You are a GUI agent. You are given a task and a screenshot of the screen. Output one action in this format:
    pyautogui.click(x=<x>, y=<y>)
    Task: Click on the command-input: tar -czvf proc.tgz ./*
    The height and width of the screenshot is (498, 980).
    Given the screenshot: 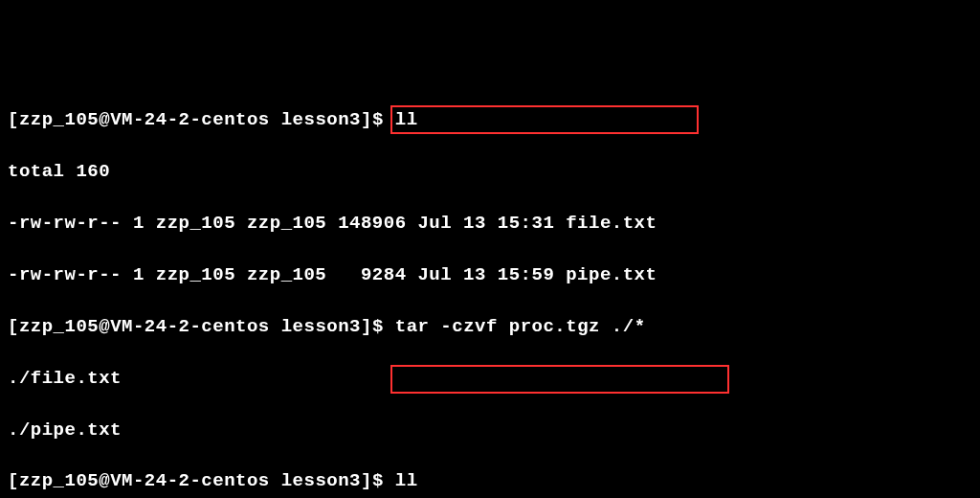 What is the action you would take?
    pyautogui.click(x=521, y=327)
    